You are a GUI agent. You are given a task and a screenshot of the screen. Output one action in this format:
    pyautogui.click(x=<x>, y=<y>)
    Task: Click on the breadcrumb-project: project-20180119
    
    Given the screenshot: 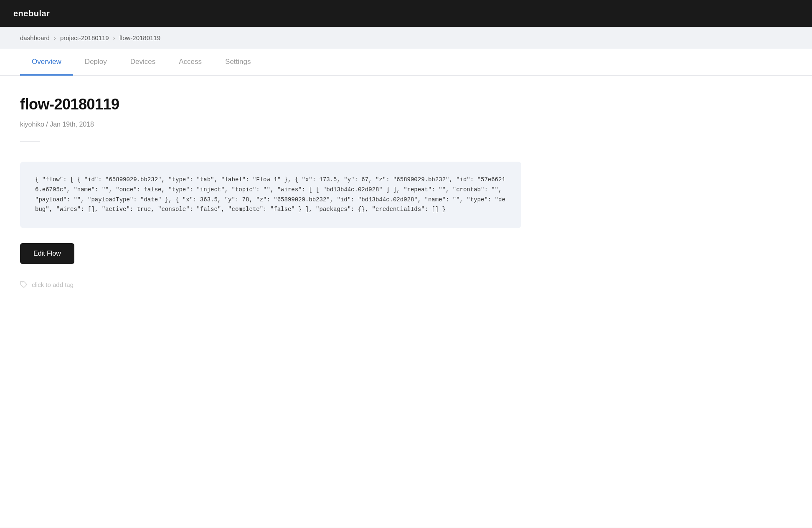 What is the action you would take?
    pyautogui.click(x=84, y=38)
    